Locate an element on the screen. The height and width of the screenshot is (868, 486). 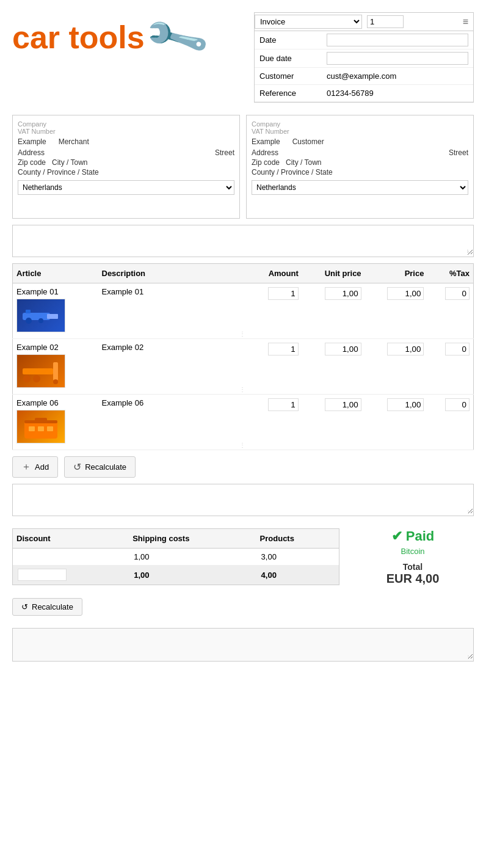
date-input is located at coordinates (397, 40).